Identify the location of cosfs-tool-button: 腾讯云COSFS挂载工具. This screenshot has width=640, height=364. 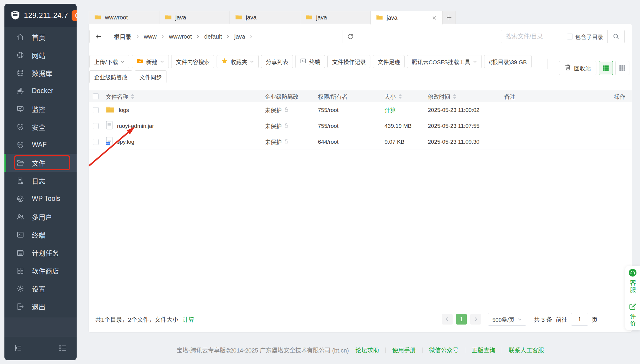
(444, 62).